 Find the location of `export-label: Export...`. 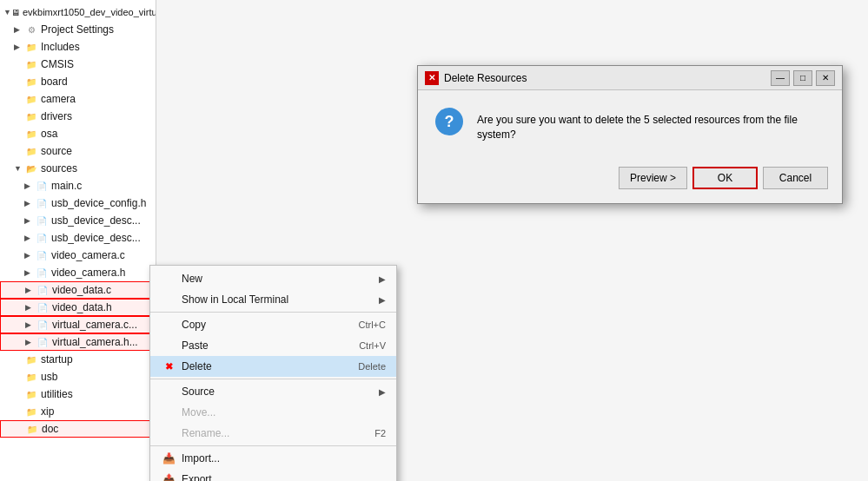

export-label: Export... is located at coordinates (283, 478).